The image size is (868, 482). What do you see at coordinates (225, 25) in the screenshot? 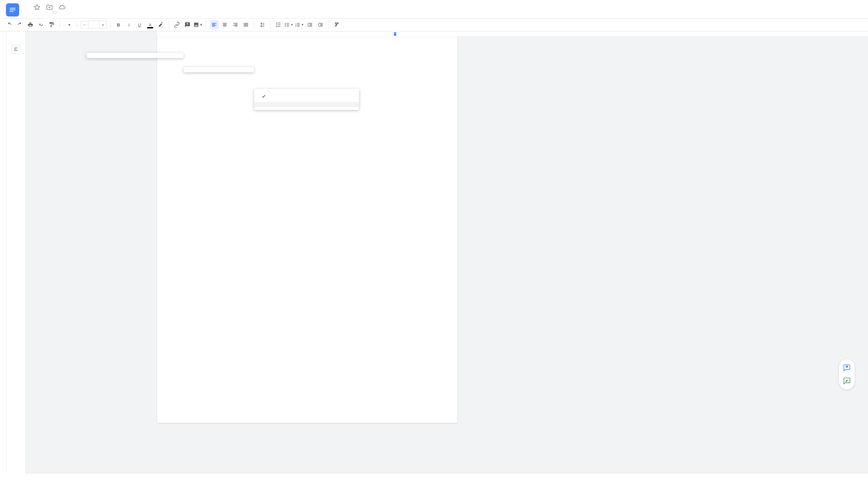
I see `align-center-button` at bounding box center [225, 25].